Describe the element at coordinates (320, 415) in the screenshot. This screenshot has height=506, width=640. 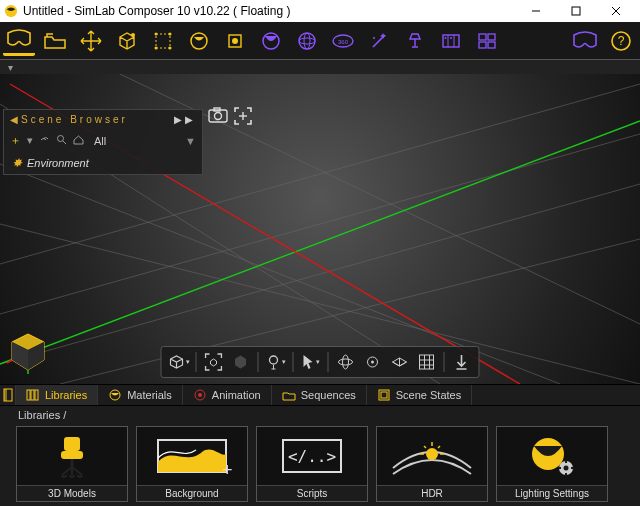
I see `library-breadcrumb: Libraries /` at that location.